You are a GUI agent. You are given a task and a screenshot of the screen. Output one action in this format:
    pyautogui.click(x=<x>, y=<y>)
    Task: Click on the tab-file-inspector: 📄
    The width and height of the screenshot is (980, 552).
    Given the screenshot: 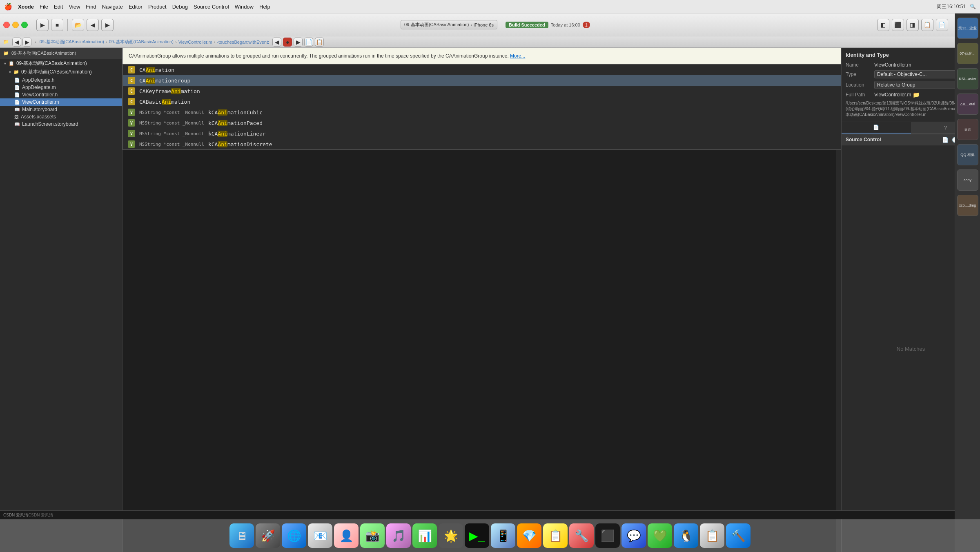 What is the action you would take?
    pyautogui.click(x=876, y=128)
    